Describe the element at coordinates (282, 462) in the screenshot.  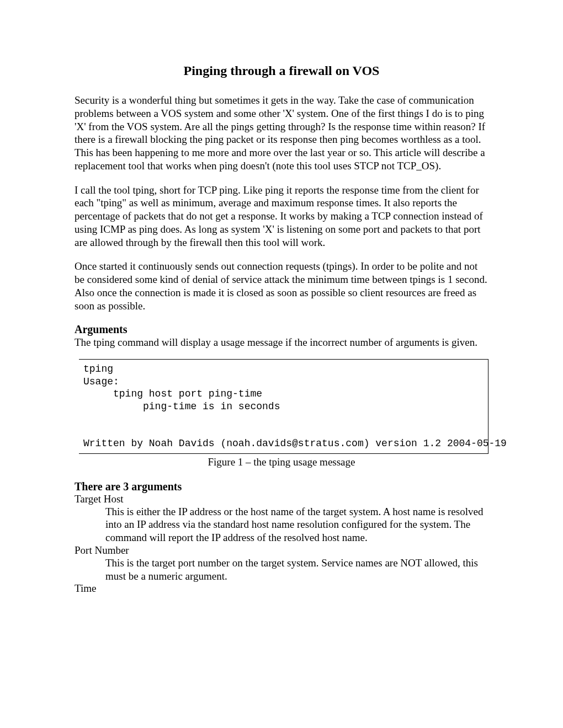
I see `figure-caption: Figure 1 – the tping usage message` at that location.